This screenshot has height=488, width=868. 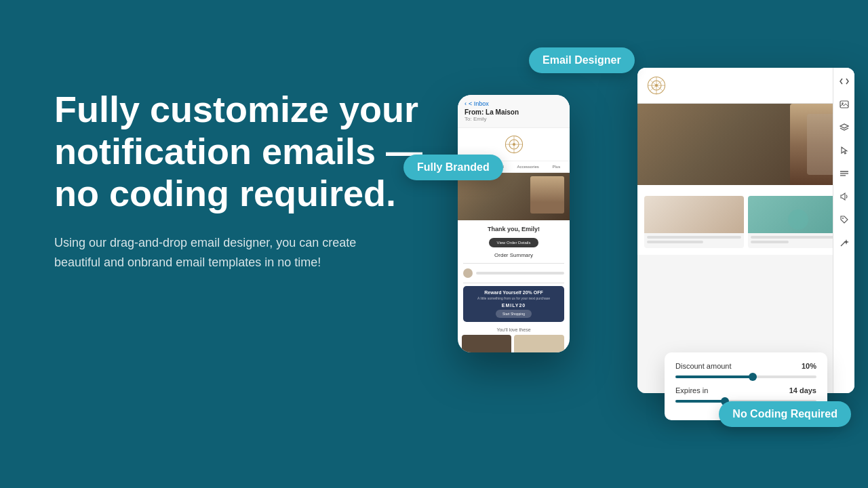 I want to click on code-icon, so click(x=844, y=81).